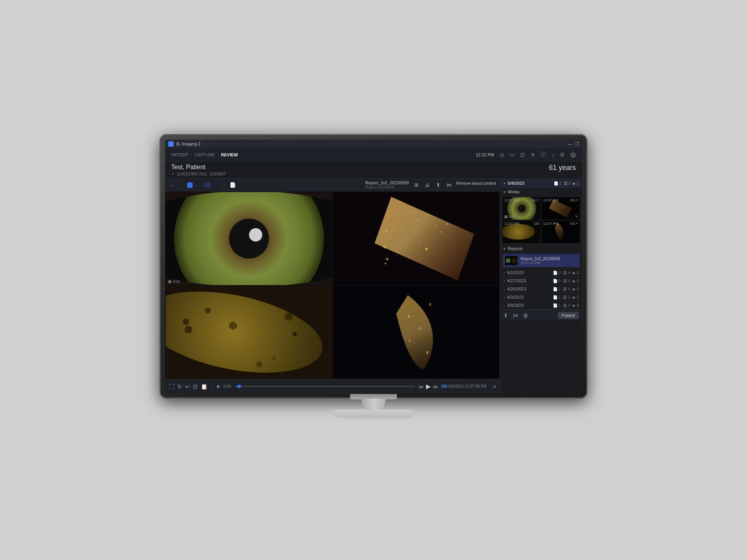  Describe the element at coordinates (574, 224) in the screenshot. I see `thumb-side-4: OS↗` at that location.